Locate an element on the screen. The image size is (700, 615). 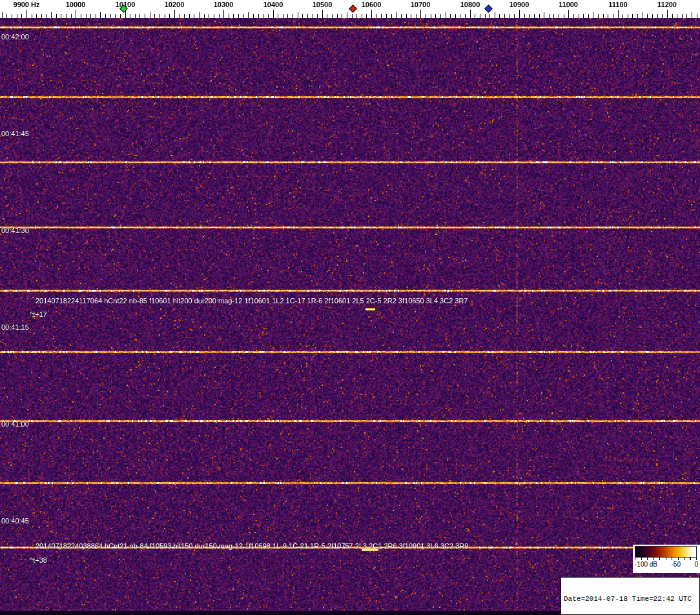
freq-tick-label: 10800 is located at coordinates (470, 5).